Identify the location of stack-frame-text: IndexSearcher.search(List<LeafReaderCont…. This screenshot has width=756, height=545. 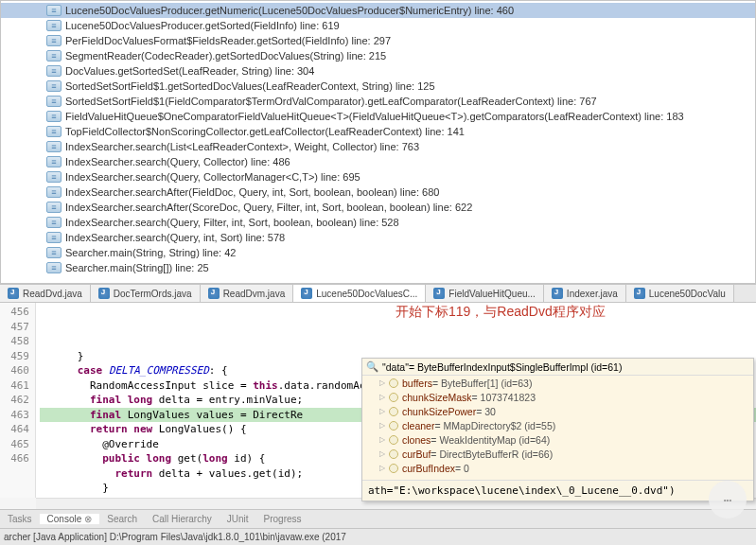
(242, 147).